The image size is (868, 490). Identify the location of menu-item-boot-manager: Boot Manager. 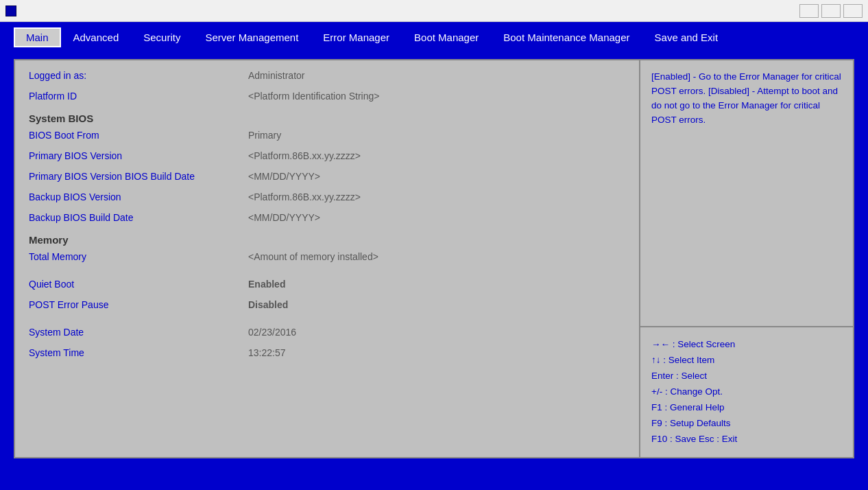
(446, 37).